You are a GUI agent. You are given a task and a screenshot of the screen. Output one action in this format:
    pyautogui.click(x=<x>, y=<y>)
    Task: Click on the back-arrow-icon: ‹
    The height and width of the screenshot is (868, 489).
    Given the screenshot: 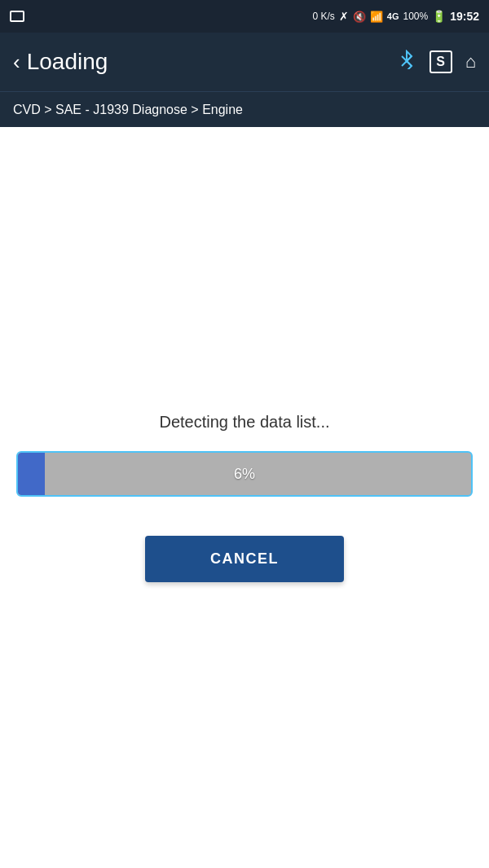 What is the action you would take?
    pyautogui.click(x=16, y=62)
    